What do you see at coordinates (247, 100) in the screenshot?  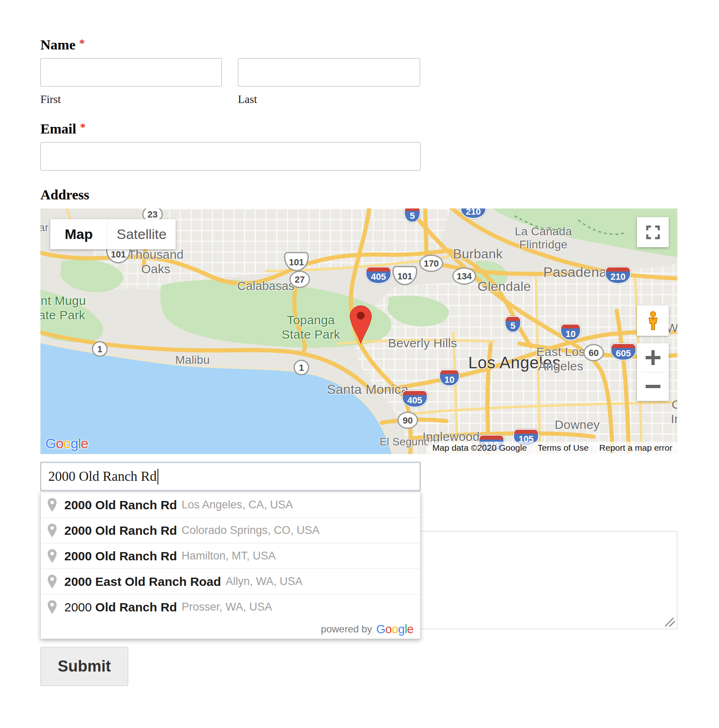 I see `last-name-sublabel: Last` at bounding box center [247, 100].